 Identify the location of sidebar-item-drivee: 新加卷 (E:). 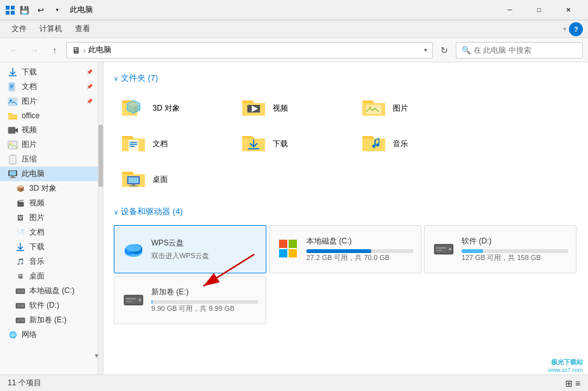
(49, 320).